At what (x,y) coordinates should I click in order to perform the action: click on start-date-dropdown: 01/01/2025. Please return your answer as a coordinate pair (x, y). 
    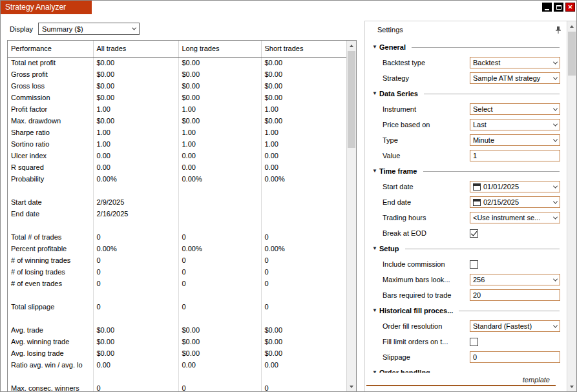
    Looking at the image, I should click on (515, 187).